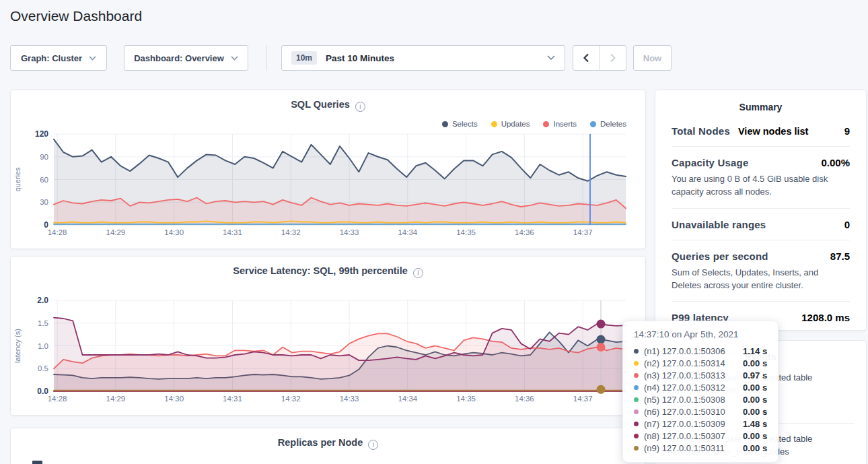  What do you see at coordinates (693, 364) in the screenshot?
I see `node-address: (n2) 127.0.0.1:50314` at bounding box center [693, 364].